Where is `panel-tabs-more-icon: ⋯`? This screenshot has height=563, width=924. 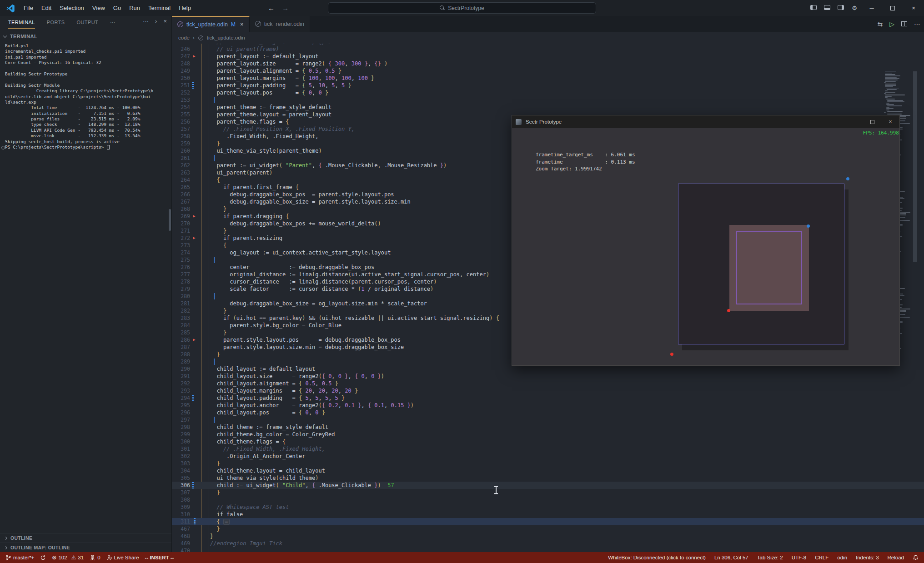
panel-tabs-more-icon: ⋯ is located at coordinates (113, 23).